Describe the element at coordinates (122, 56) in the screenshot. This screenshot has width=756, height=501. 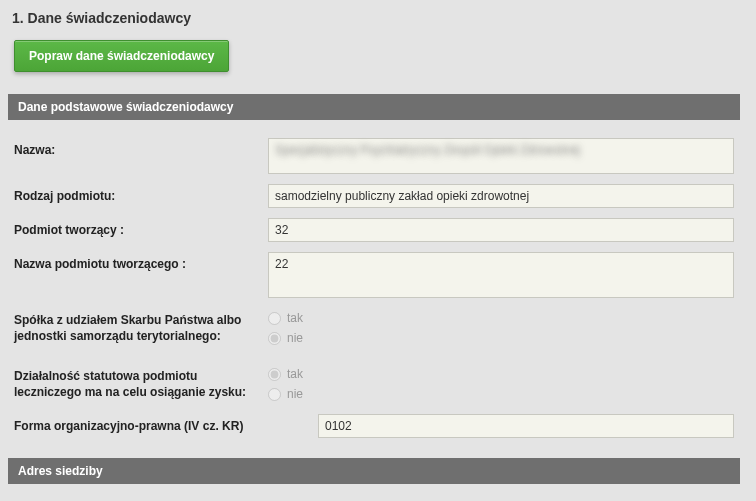
I see `correct-provider-data-button: Popraw dane świadczeniodawcy` at that location.